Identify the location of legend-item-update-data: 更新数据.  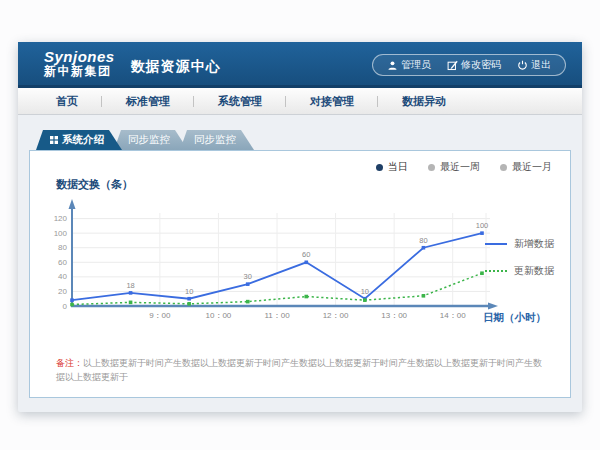
(520, 271).